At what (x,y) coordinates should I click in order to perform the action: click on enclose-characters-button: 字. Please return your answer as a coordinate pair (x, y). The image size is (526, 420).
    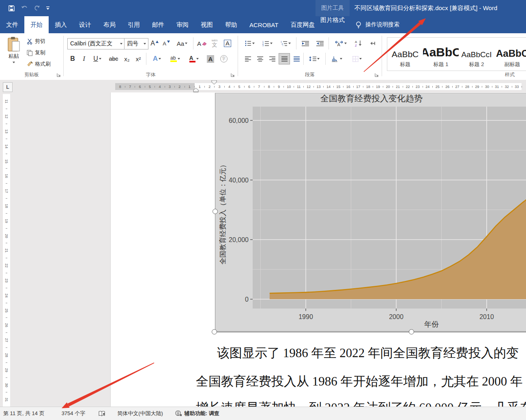
    Looking at the image, I should click on (224, 59).